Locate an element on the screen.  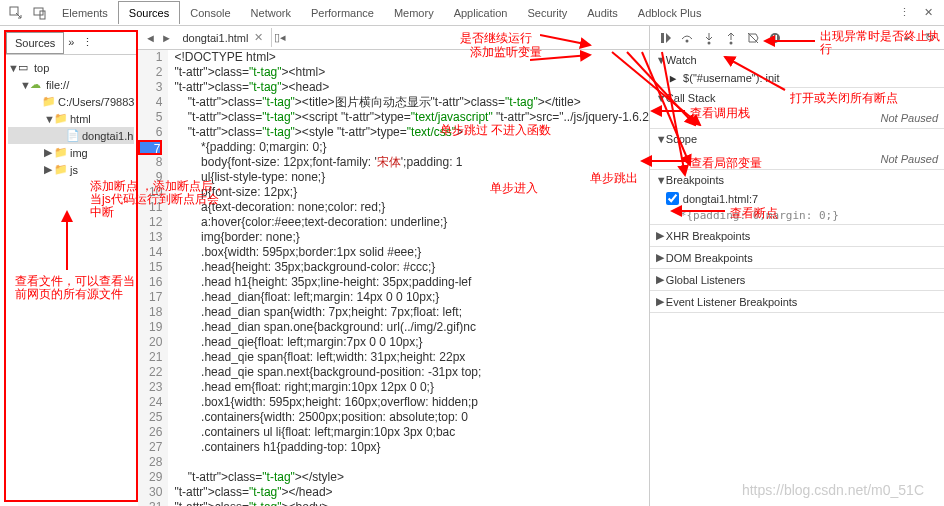
refresh-icon: ↻ is located at coordinates (929, 38).